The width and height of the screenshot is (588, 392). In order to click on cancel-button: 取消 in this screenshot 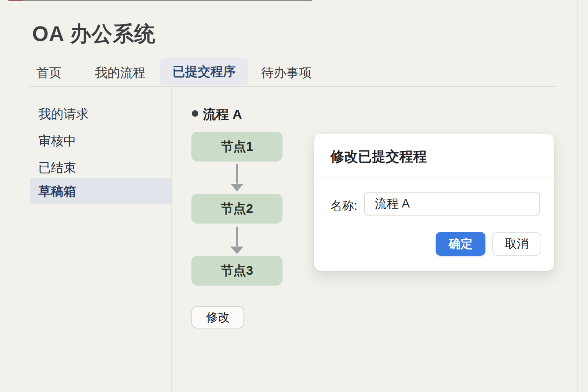, I will do `click(517, 244)`.